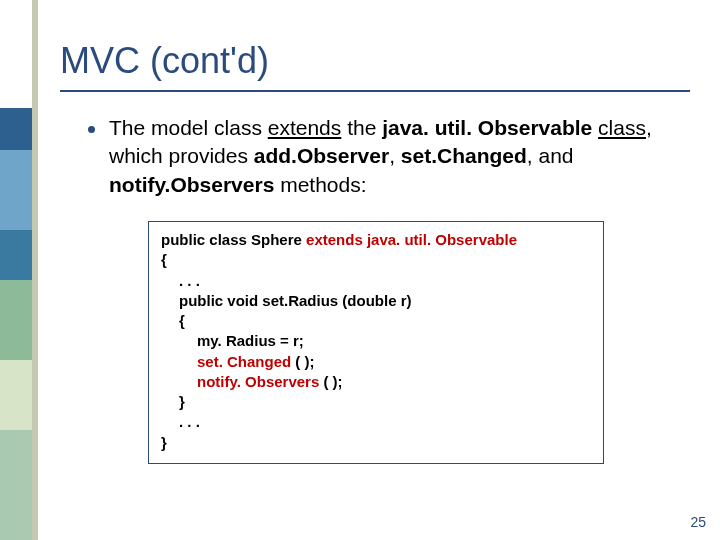  What do you see at coordinates (389, 156) in the screenshot?
I see `bullet-item: The model class extends the java. util. …` at bounding box center [389, 156].